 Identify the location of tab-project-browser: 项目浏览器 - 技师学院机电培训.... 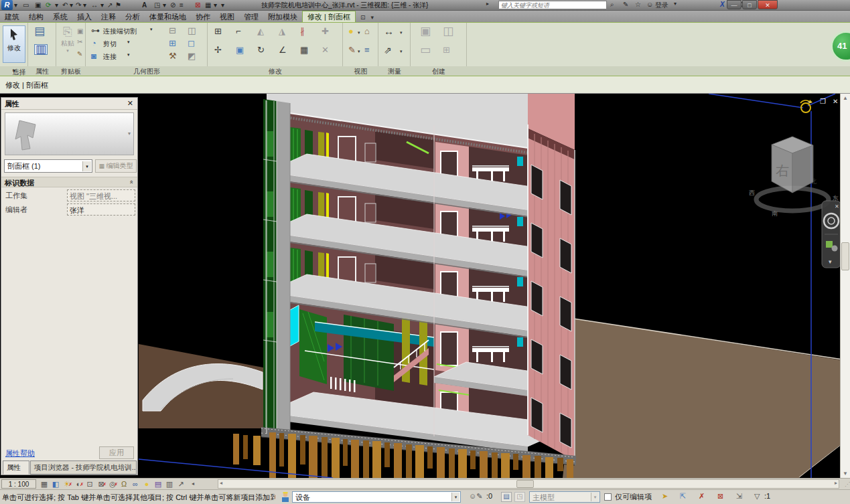
(83, 467).